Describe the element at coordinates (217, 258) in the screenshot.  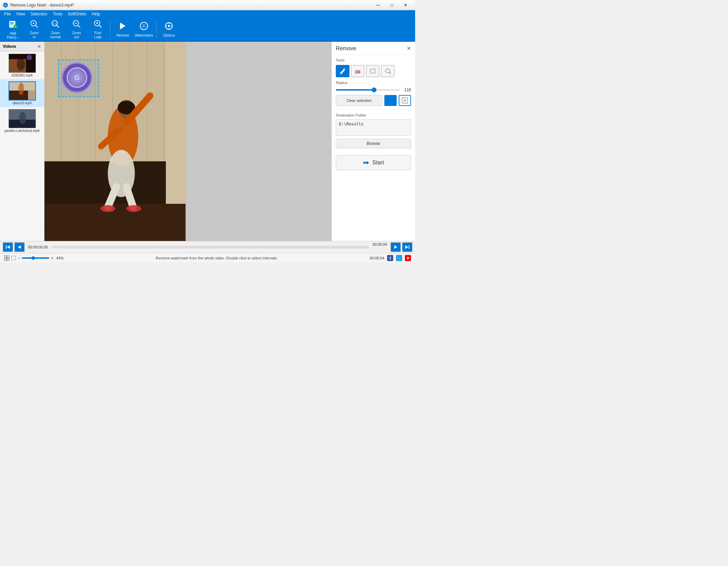
I see `status-message: Remove watermark from the whole video. D…` at that location.